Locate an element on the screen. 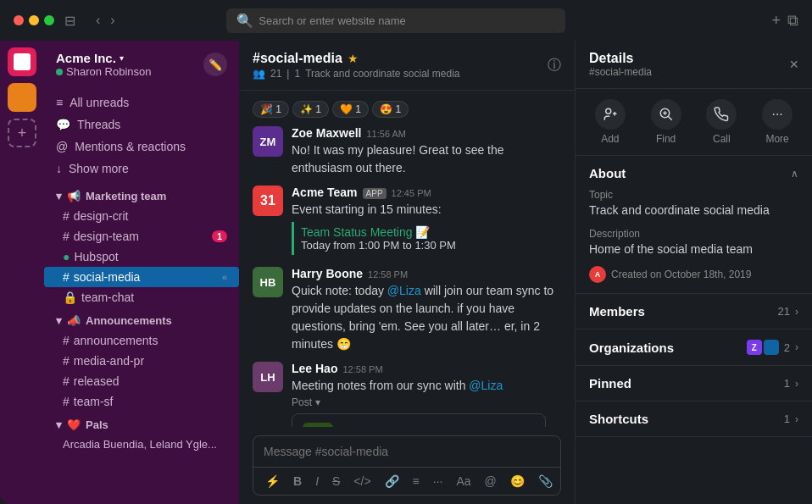 This screenshot has width=812, height=504. channel-item-team-sf: # team-sf is located at coordinates (142, 402).